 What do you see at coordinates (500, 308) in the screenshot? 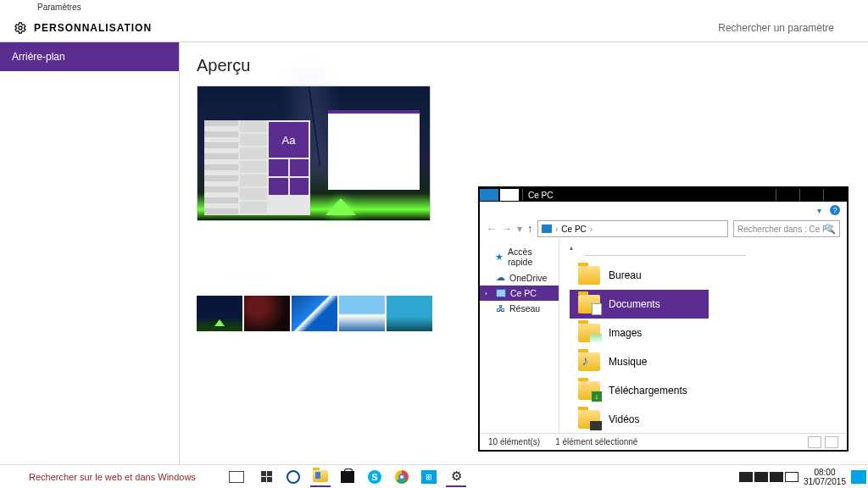
I see `network-icon: 🖧` at bounding box center [500, 308].